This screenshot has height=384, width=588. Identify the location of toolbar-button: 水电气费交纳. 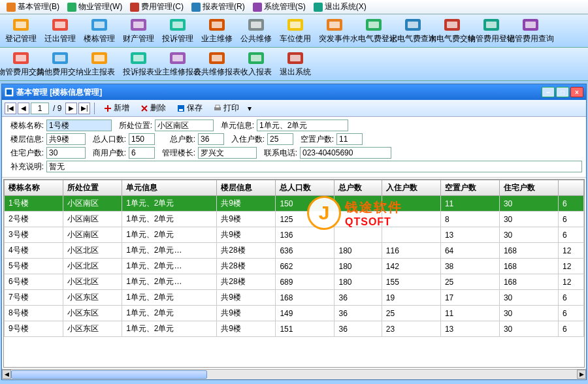
(452, 31).